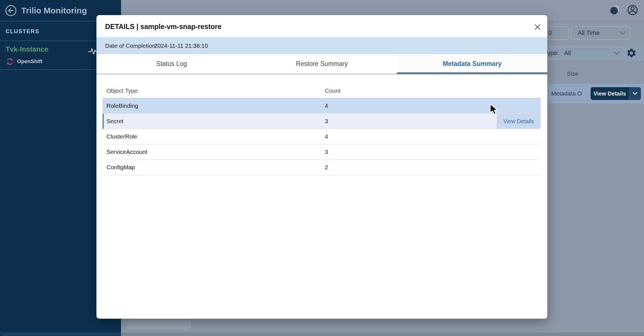 Image resolution: width=644 pixels, height=336 pixels. What do you see at coordinates (322, 64) in the screenshot?
I see `tab-restore-summary: Restore Summary` at bounding box center [322, 64].